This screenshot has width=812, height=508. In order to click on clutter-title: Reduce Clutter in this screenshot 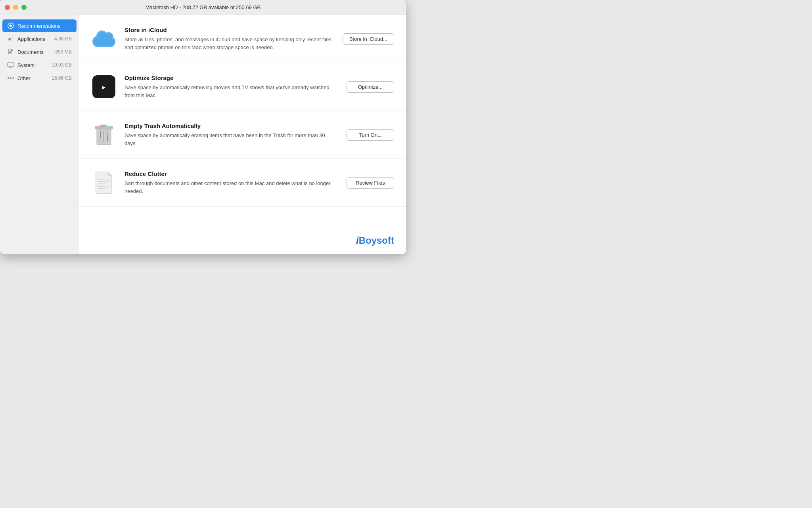, I will do `click(232, 174)`.